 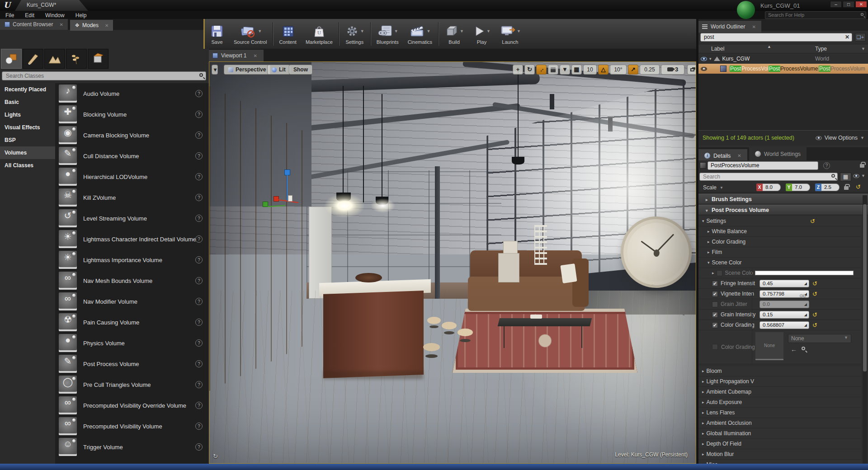 I want to click on create-folder-button: ❏+, so click(x=860, y=37).